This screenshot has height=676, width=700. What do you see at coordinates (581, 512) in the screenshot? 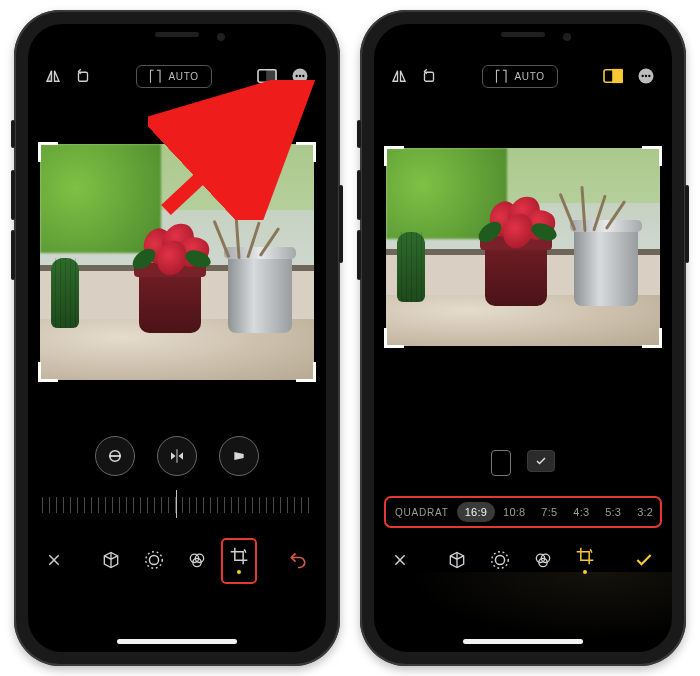
I see `aspect-option-4-3: 4:3` at bounding box center [581, 512].